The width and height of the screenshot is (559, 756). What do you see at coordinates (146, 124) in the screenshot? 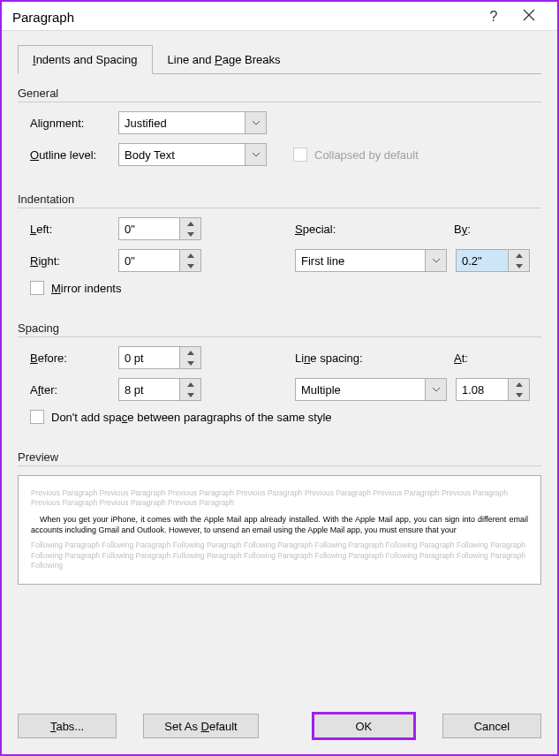
I see `alignment-value: Justified` at bounding box center [146, 124].